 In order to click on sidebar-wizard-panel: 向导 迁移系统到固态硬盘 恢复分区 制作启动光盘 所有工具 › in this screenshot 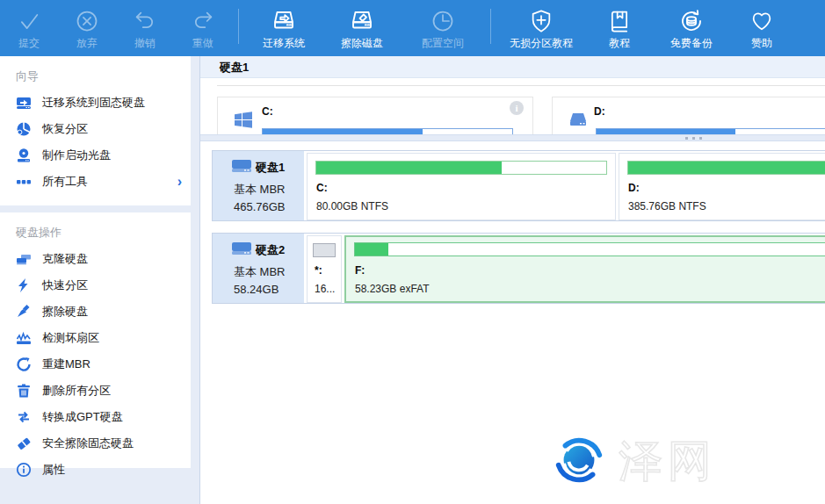, I will do `click(95, 131)`.